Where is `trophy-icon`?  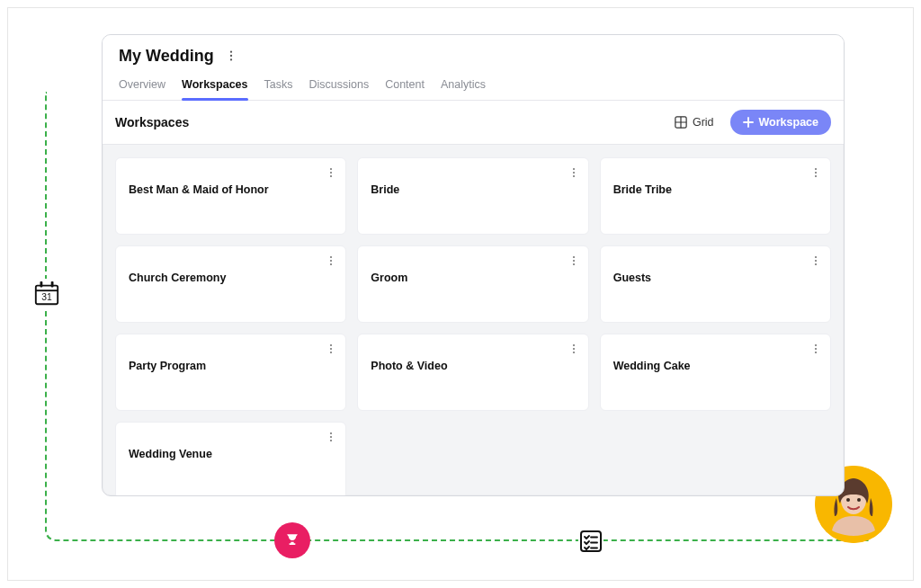 trophy-icon is located at coordinates (292, 540).